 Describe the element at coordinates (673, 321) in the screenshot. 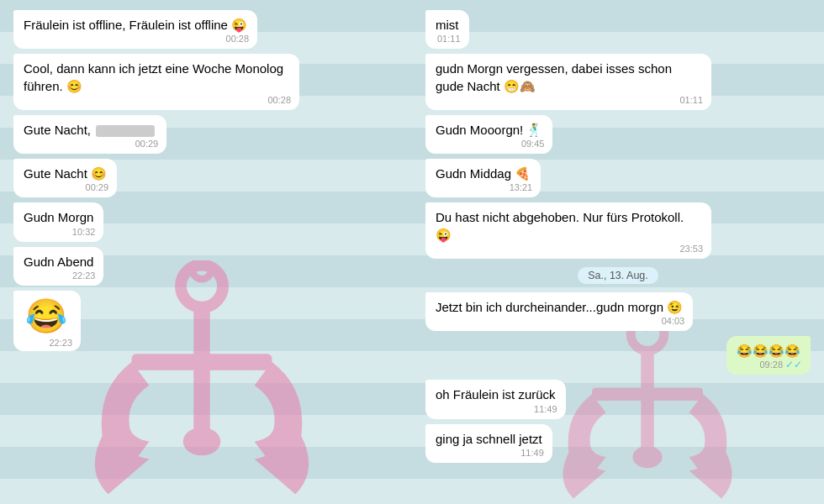

I see `message-time: 04:03` at that location.